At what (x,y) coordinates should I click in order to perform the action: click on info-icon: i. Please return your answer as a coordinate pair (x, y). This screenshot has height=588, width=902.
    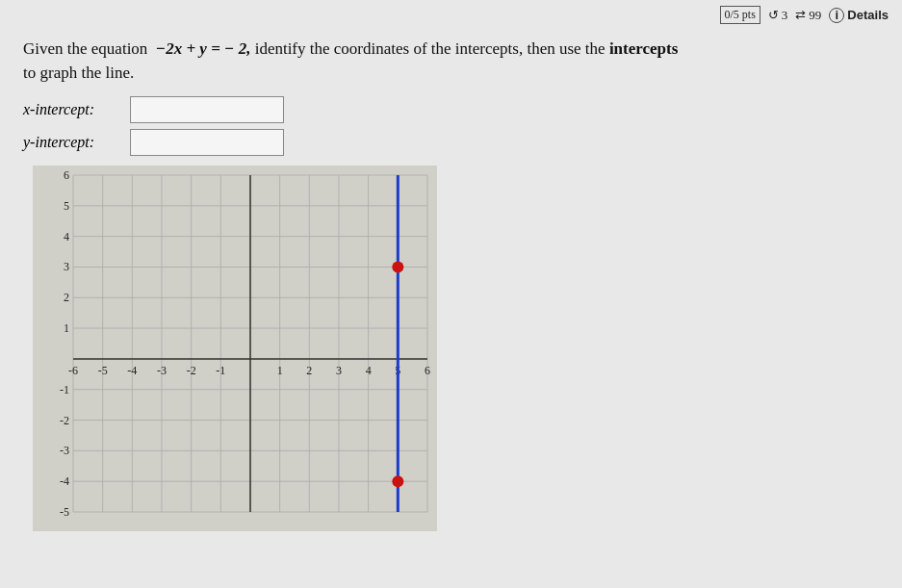
    Looking at the image, I should click on (837, 15).